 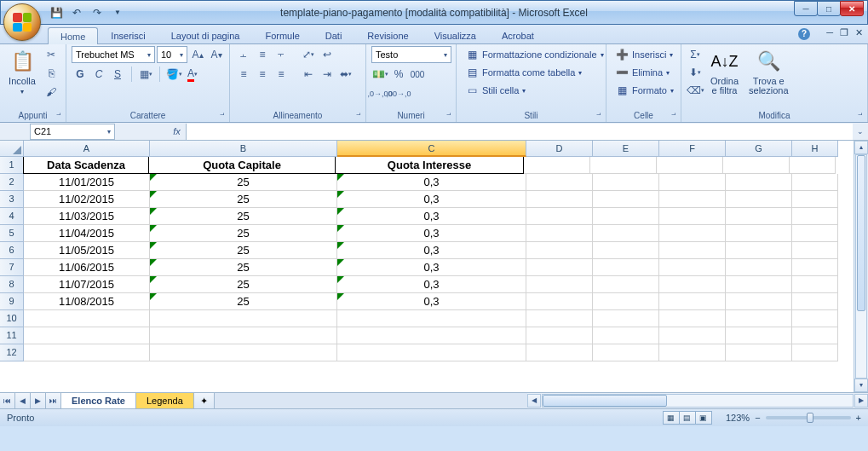 I want to click on fill-color-icon: 🪣▾, so click(x=174, y=74).